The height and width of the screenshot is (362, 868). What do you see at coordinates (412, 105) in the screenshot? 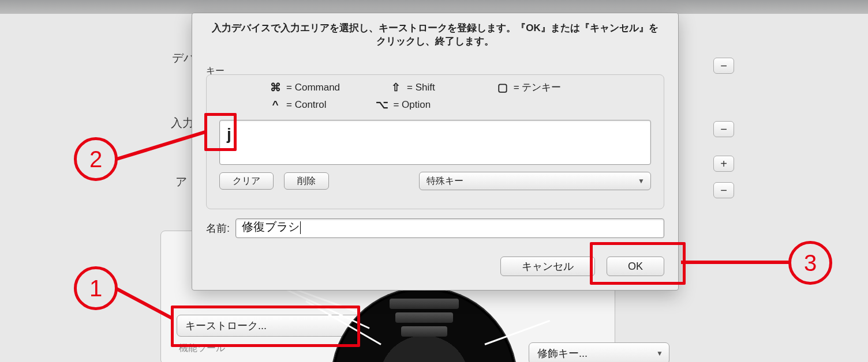
I see `legend-option-text: = Option` at bounding box center [412, 105].